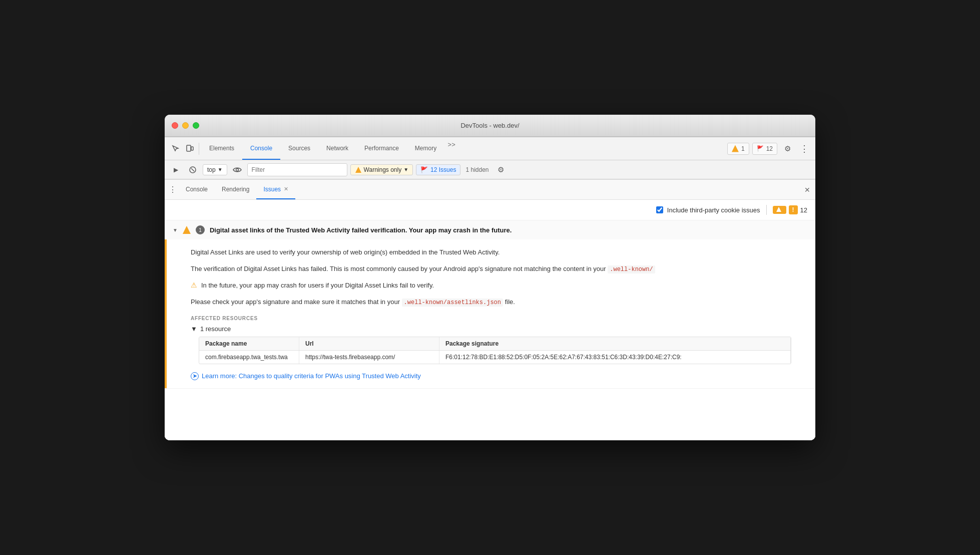 This screenshot has height=555, width=980. Describe the element at coordinates (381, 148) in the screenshot. I see `tab-performance: Performance` at that location.